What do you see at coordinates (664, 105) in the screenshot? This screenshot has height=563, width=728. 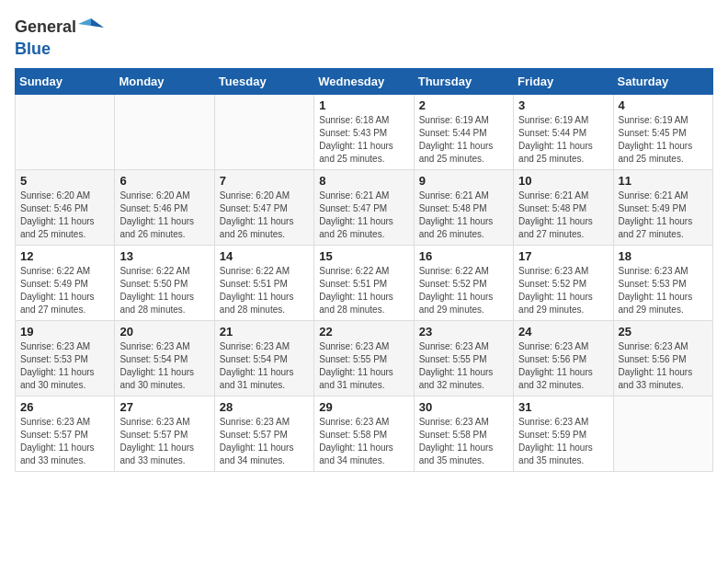 I see `day-number: 4` at bounding box center [664, 105].